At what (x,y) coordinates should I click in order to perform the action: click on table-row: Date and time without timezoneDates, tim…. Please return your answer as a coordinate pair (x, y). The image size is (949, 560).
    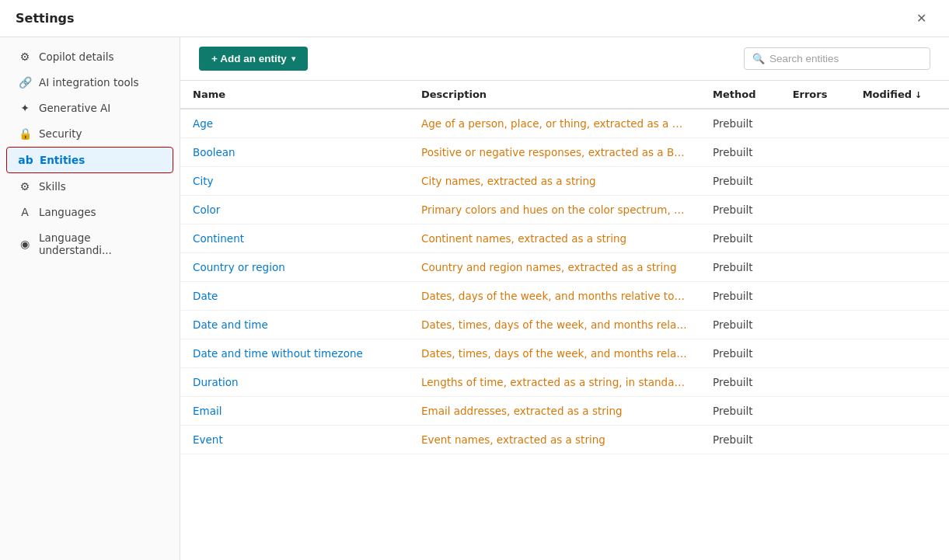
    Looking at the image, I should click on (564, 354).